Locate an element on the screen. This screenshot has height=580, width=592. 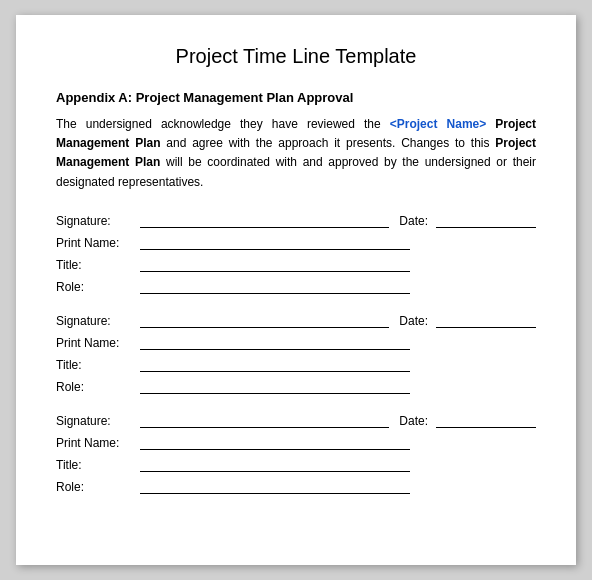
project-name-link: <Project Name> is located at coordinates (438, 124).